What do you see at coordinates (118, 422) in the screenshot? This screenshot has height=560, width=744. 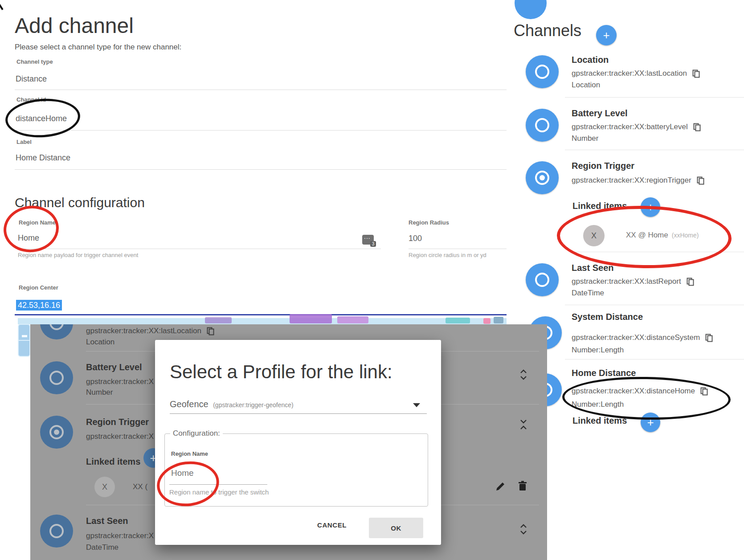 I see `bg-channel-name: Region Trigger` at bounding box center [118, 422].